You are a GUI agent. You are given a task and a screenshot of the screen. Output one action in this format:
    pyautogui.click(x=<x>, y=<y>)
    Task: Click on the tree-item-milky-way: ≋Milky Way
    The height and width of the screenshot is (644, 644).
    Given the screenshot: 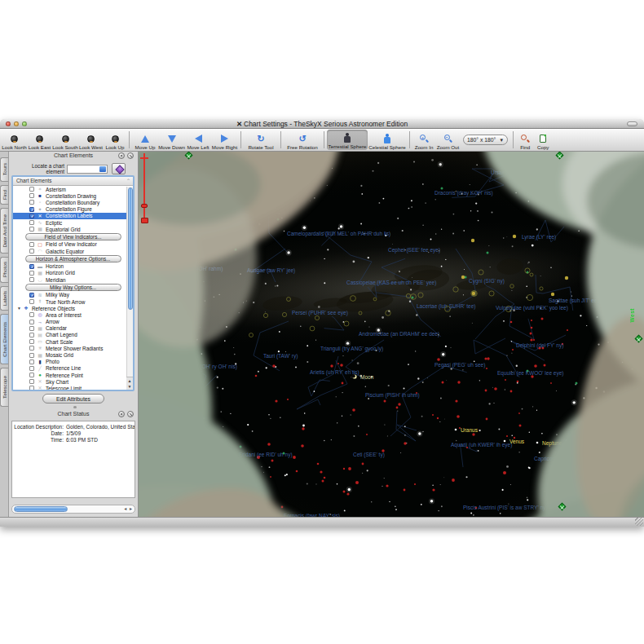 What is the action you would take?
    pyautogui.click(x=73, y=295)
    